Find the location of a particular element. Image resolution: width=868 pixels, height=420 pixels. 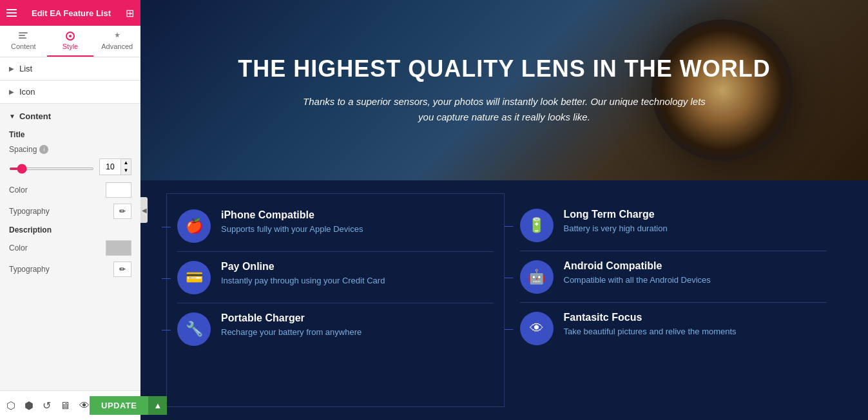

sidebar-header: Edit EA Feature List ⊞ is located at coordinates (70, 13).